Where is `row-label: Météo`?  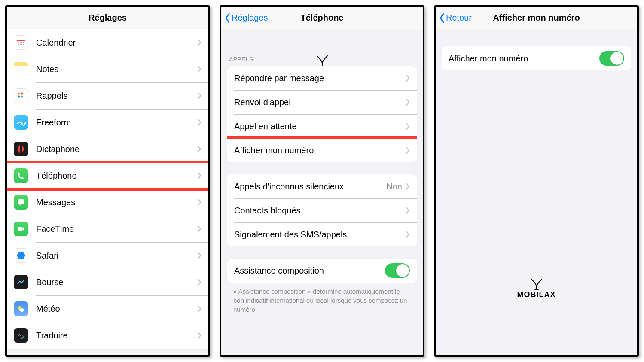
row-label: Météo is located at coordinates (117, 309).